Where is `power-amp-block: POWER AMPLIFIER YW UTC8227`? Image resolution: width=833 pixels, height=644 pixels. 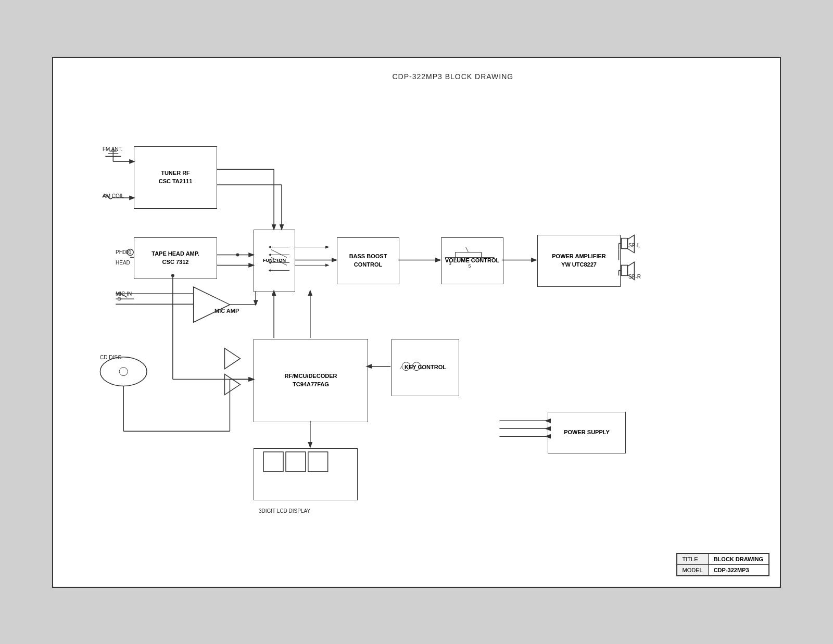
power-amp-block: POWER AMPLIFIER YW UTC8227 is located at coordinates (579, 261).